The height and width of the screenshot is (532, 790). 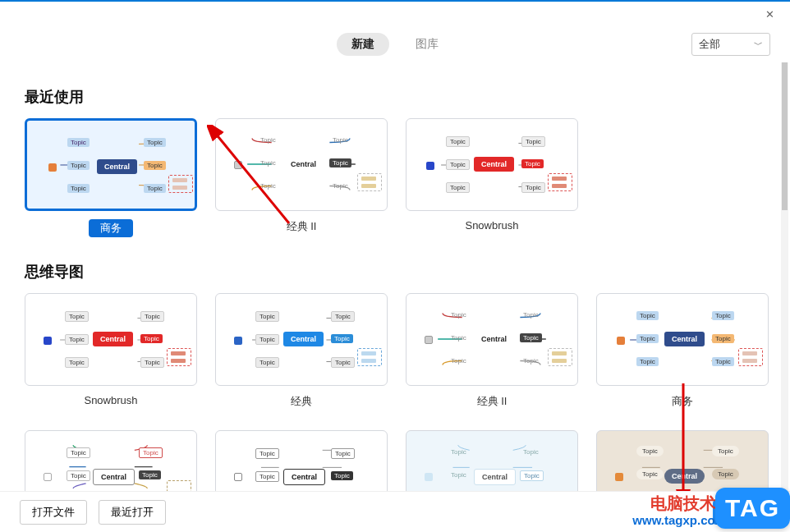 I want to click on open-file-button: 打开文件, so click(x=53, y=512).